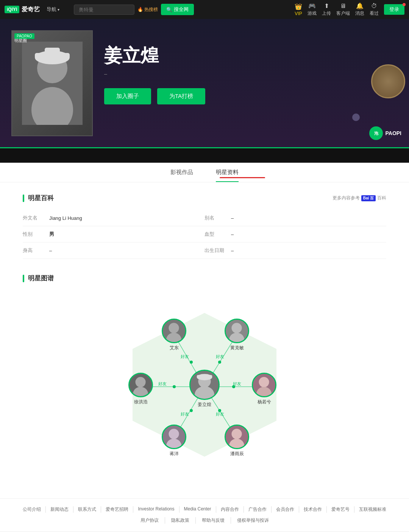  I want to click on red-underline, so click(242, 178).